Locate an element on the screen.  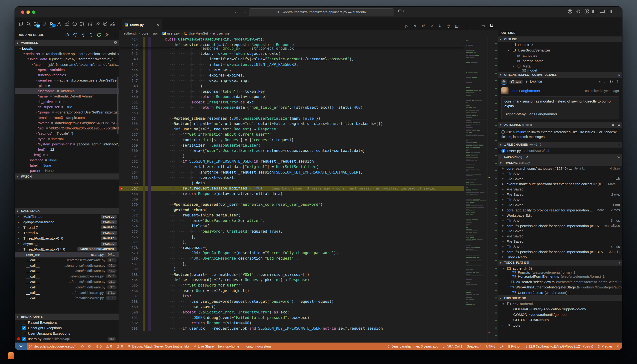
status-item-jens-langhammer-3-years-ago: Jens Langhammer, 3 years ago is located at coordinates (412, 346).